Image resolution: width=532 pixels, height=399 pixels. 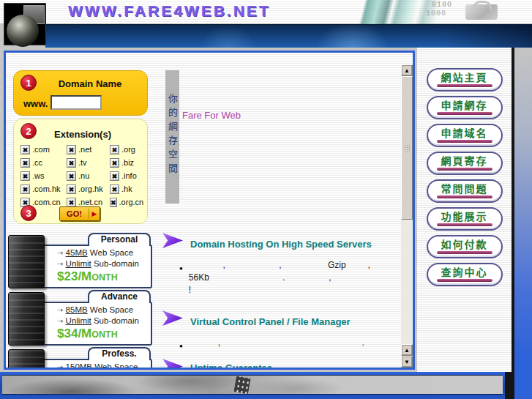 What do you see at coordinates (132, 202) in the screenshot?
I see `extension-label: .org.cn` at bounding box center [132, 202].